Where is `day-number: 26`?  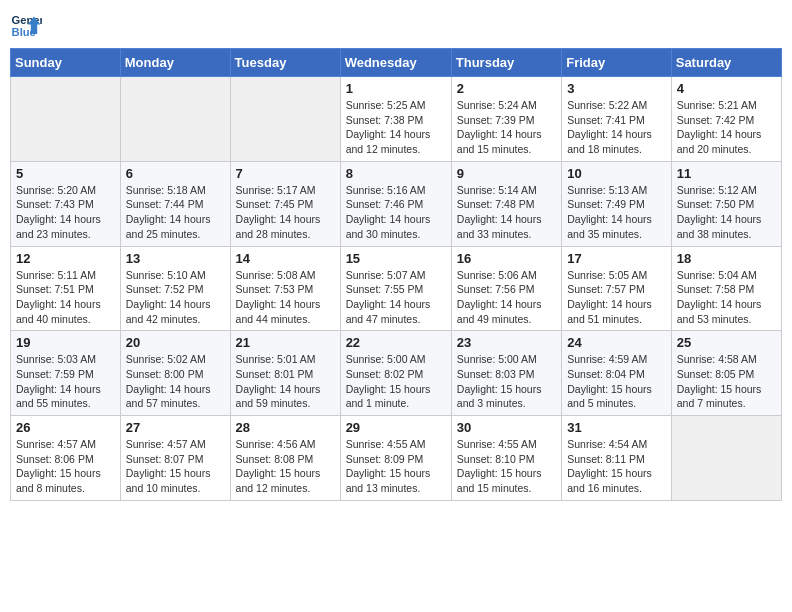 day-number: 26 is located at coordinates (66, 428).